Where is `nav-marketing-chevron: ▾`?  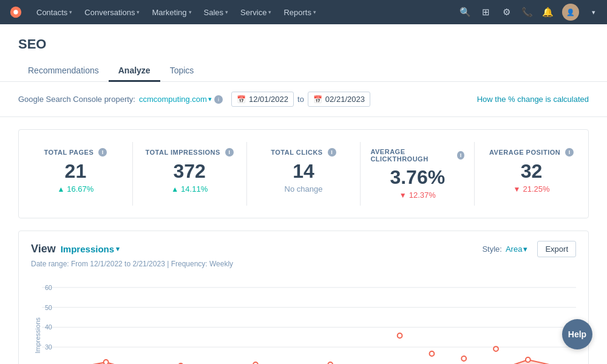
nav-marketing-chevron: ▾ is located at coordinates (191, 12).